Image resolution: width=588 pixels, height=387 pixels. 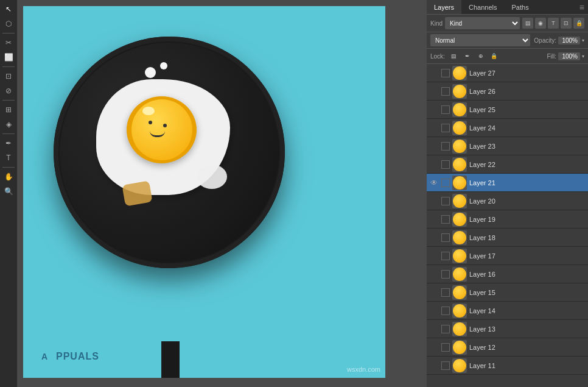 What do you see at coordinates (9, 124) in the screenshot?
I see `tool-brush: ◈` at bounding box center [9, 124].